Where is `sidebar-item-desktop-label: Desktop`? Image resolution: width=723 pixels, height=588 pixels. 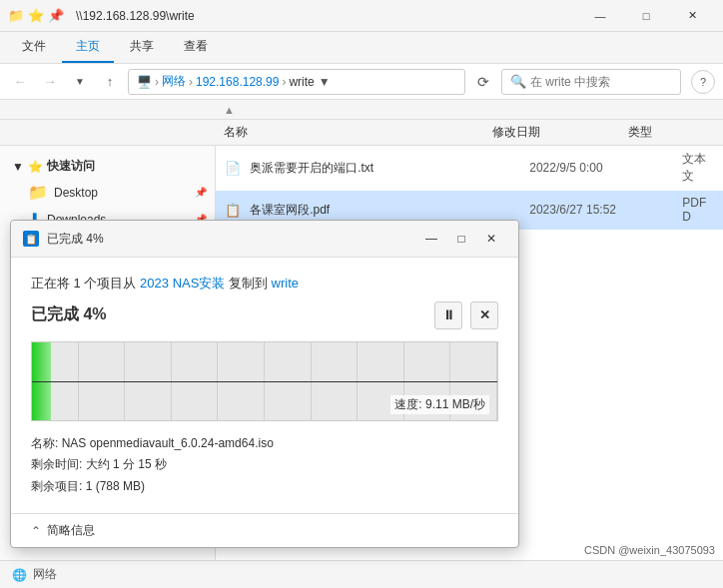 sidebar-item-desktop-label: Desktop is located at coordinates (76, 193).